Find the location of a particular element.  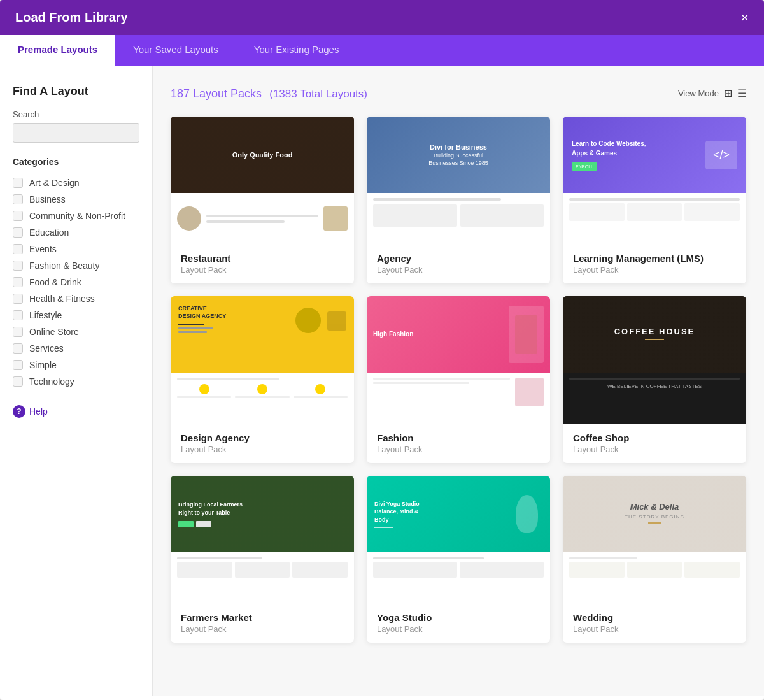

checkbox-technology is located at coordinates (18, 382).